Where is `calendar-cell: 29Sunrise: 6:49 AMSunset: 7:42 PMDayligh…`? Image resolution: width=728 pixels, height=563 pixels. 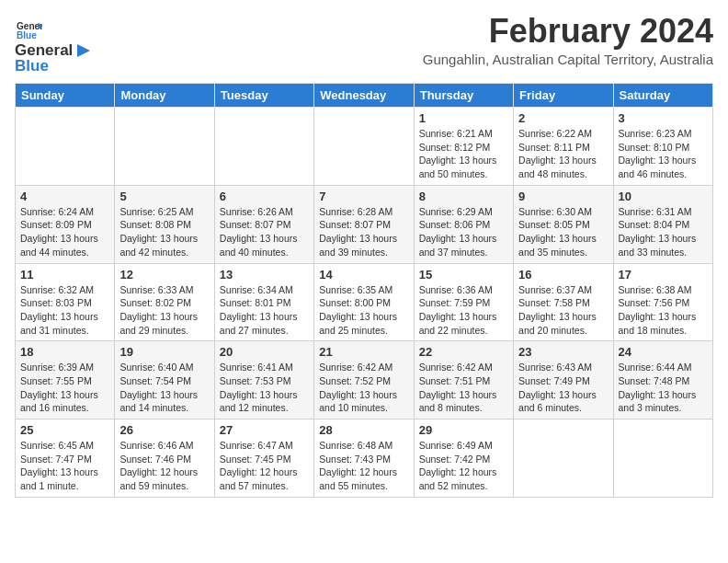 calendar-cell: 29Sunrise: 6:49 AMSunset: 7:42 PMDayligh… is located at coordinates (463, 458).